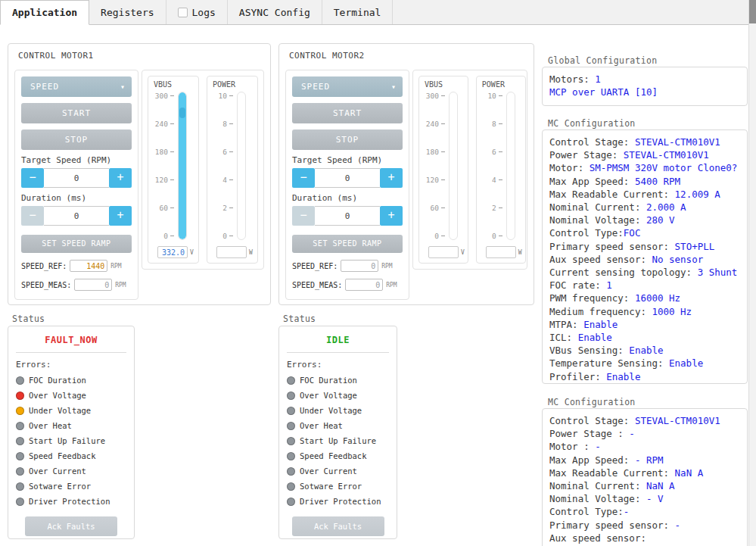 The width and height of the screenshot is (756, 546). Describe the element at coordinates (645, 421) in the screenshot. I see `config-line: Control Stage: STEVAL-CTM010V1` at that location.